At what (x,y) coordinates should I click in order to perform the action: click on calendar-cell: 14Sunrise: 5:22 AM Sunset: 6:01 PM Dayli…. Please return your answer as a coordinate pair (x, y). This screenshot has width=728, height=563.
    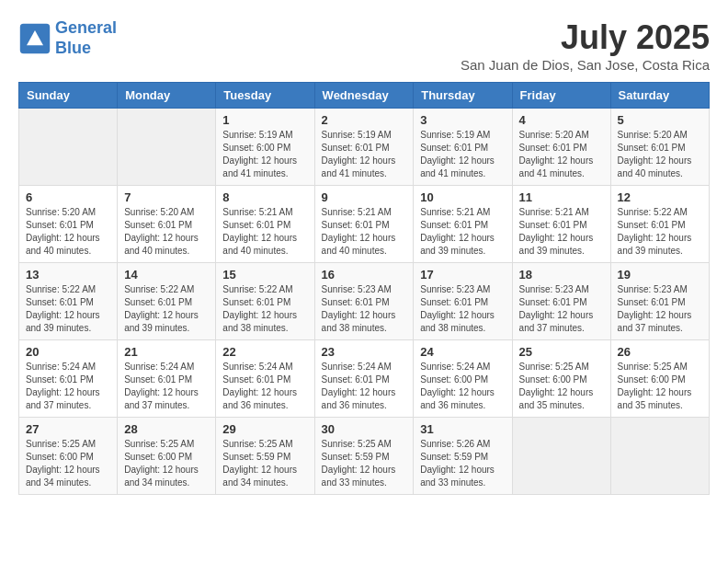
    Looking at the image, I should click on (167, 302).